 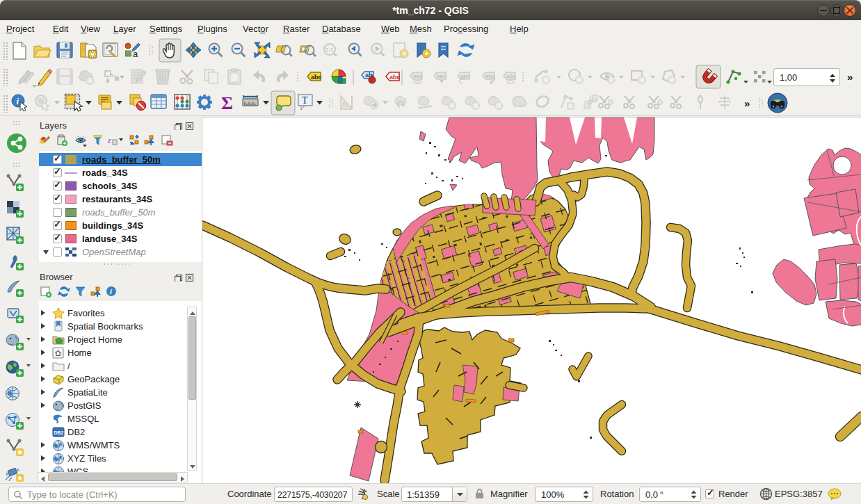 What do you see at coordinates (87, 459) in the screenshot?
I see `svg-text: XYZ Tiles` at bounding box center [87, 459].